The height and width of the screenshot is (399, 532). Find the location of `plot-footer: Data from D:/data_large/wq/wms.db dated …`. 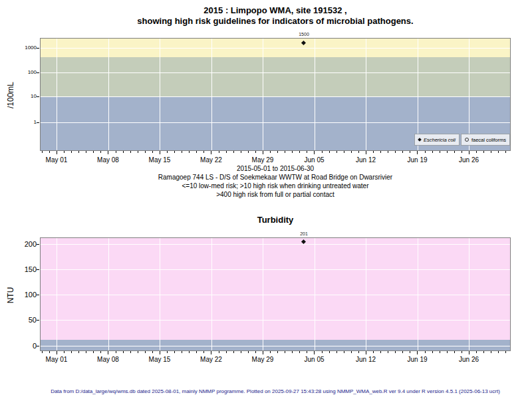

plot-footer: Data from D:/data_large/wq/wms.db dated … is located at coordinates (266, 391).